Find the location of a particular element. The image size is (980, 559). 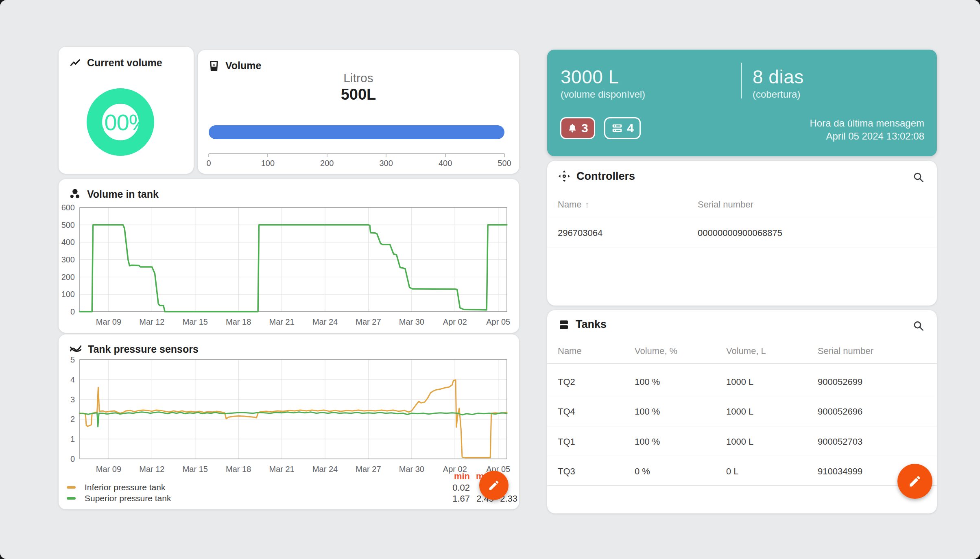

last-message-time: April 05 2024 13:02:08 is located at coordinates (867, 136).